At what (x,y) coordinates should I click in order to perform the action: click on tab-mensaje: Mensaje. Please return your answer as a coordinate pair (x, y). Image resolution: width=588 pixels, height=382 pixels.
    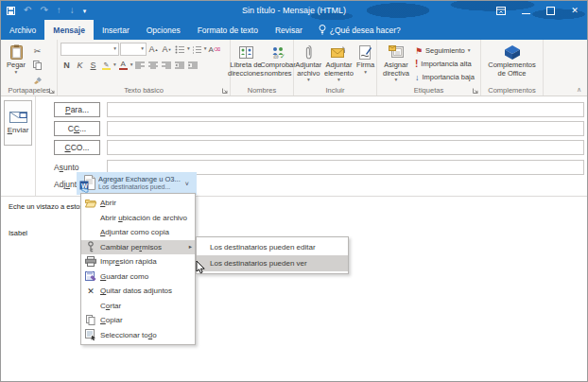
    Looking at the image, I should click on (69, 30).